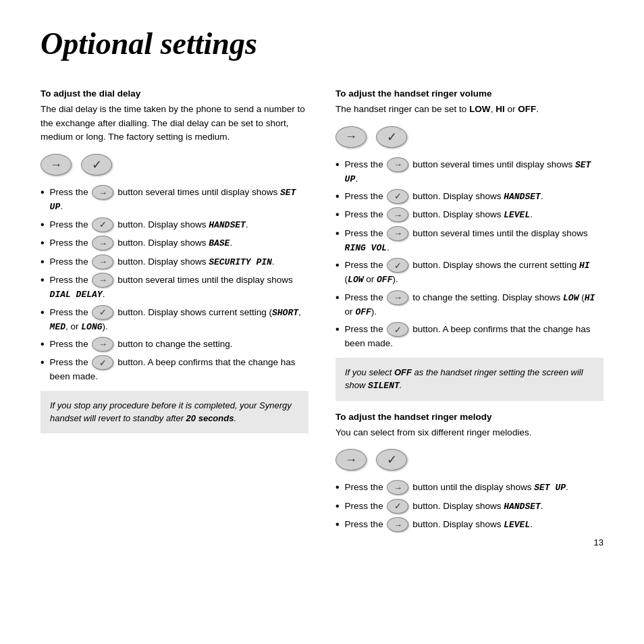 The image size is (644, 644). What do you see at coordinates (174, 93) in the screenshot?
I see `left-section1-heading: To adjust the dial delay` at bounding box center [174, 93].